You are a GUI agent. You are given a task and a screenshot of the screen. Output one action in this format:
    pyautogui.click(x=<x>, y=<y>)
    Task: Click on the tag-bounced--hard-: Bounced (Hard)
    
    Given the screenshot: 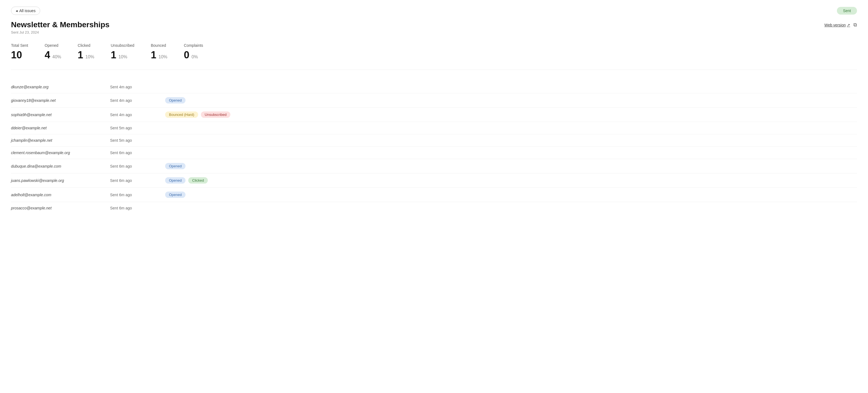 What is the action you would take?
    pyautogui.click(x=182, y=115)
    